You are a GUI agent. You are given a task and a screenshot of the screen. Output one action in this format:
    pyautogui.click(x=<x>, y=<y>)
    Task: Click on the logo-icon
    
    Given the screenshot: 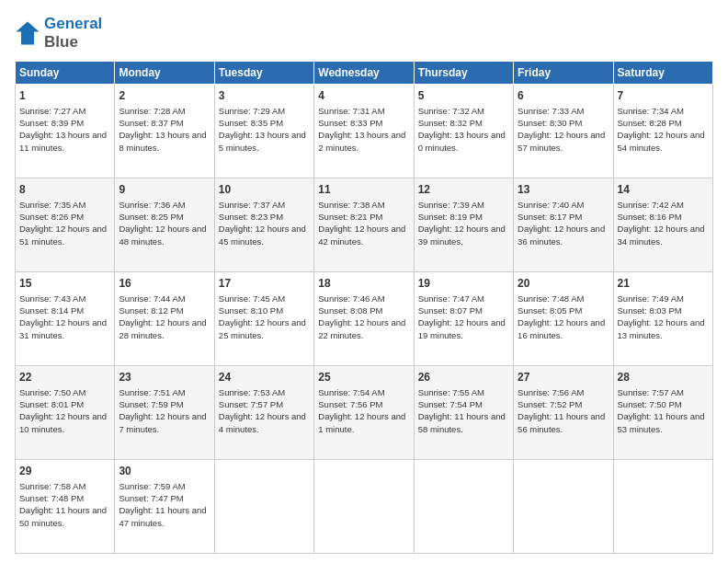 What is the action you would take?
    pyautogui.click(x=28, y=33)
    